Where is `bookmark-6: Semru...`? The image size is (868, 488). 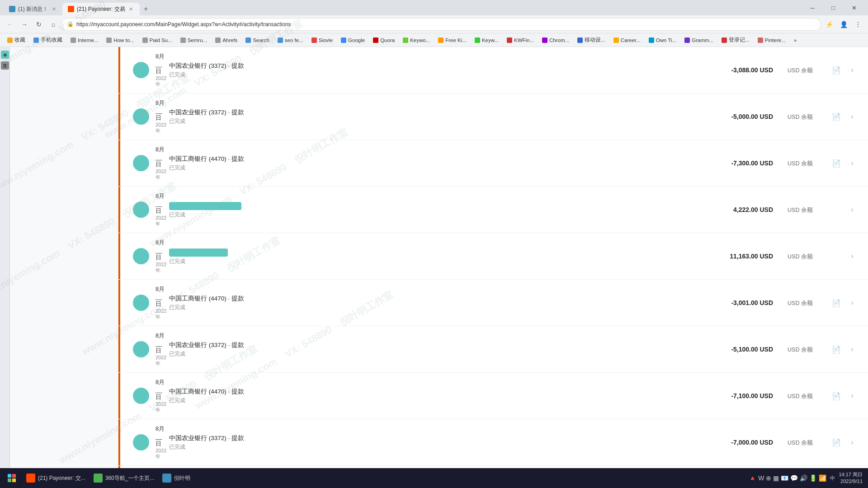
bookmark-6: Semru... is located at coordinates (193, 40).